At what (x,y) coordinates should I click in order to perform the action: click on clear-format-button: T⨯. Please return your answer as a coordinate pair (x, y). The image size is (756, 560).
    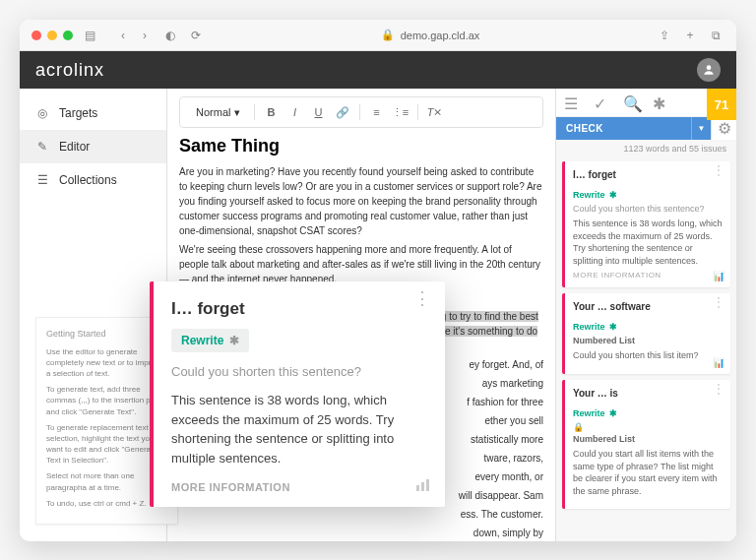
    Looking at the image, I should click on (435, 112).